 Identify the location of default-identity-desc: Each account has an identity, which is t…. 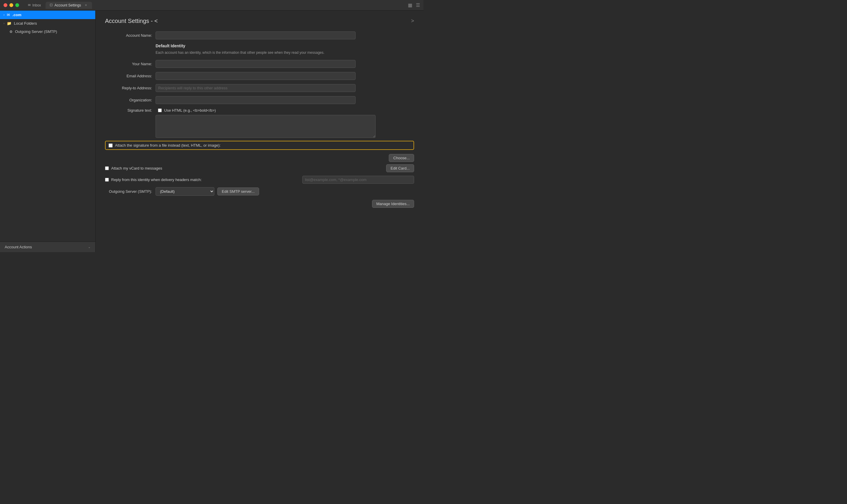
(285, 53).